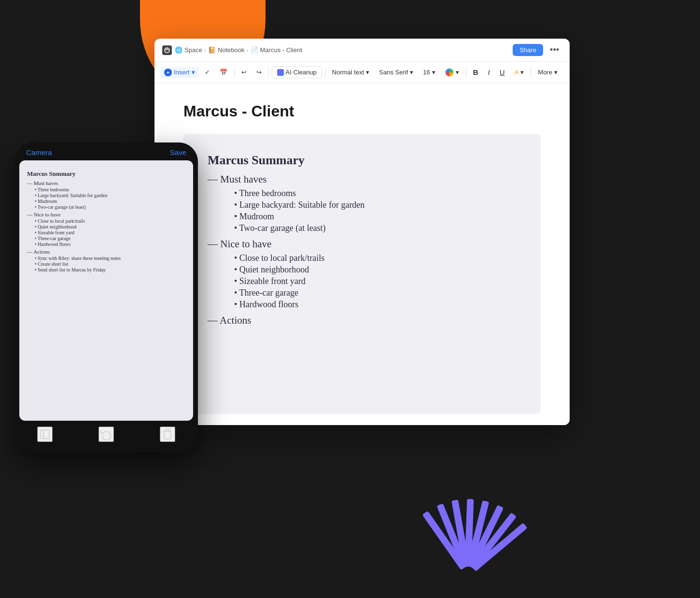 The width and height of the screenshot is (700, 598). Describe the element at coordinates (110, 244) in the screenshot. I see `phone-item-9: • Hardwood floors` at that location.